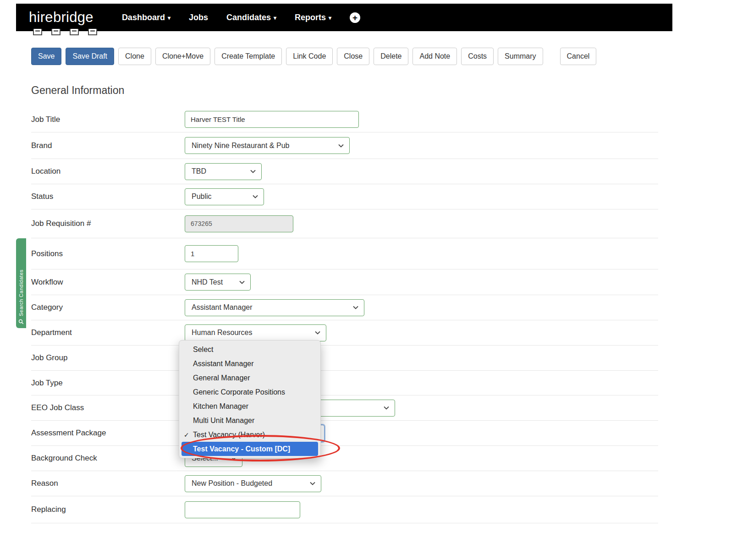 The image size is (737, 560). What do you see at coordinates (345, 484) in the screenshot?
I see `form-row-reason: Reason New Position - Budgeted` at bounding box center [345, 484].